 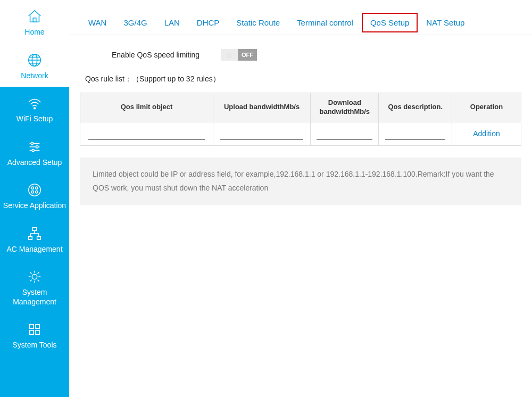 I want to click on sidebar-item-label: System Tools, so click(x=35, y=345).